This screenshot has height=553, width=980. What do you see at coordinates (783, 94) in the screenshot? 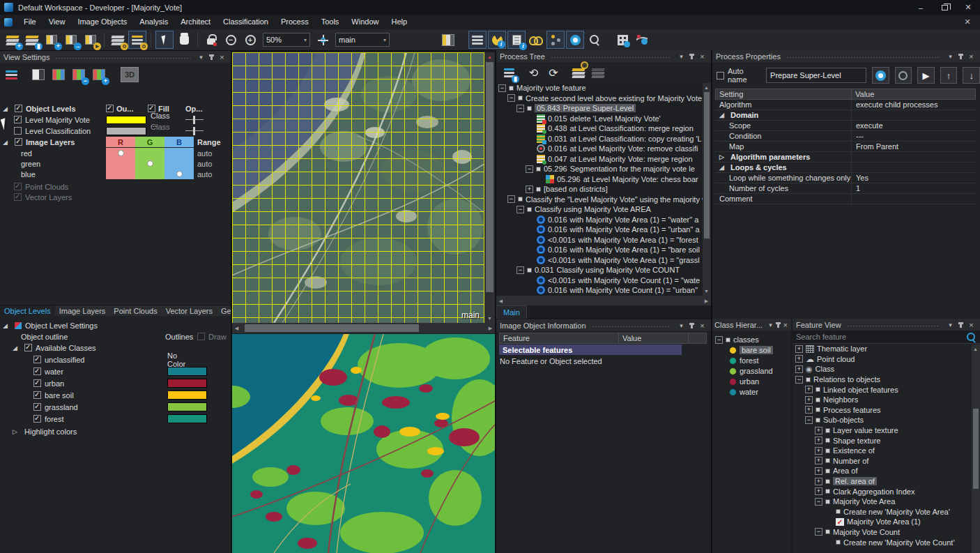
I see `setting-column-header: Setting` at bounding box center [783, 94].